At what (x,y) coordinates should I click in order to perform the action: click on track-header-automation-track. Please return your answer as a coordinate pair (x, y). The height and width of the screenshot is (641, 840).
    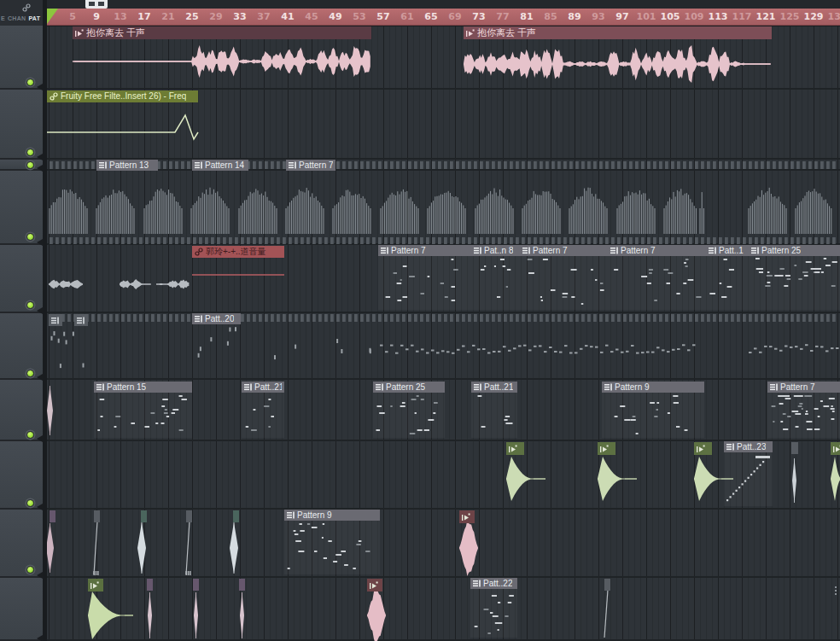
    Looking at the image, I should click on (21, 125).